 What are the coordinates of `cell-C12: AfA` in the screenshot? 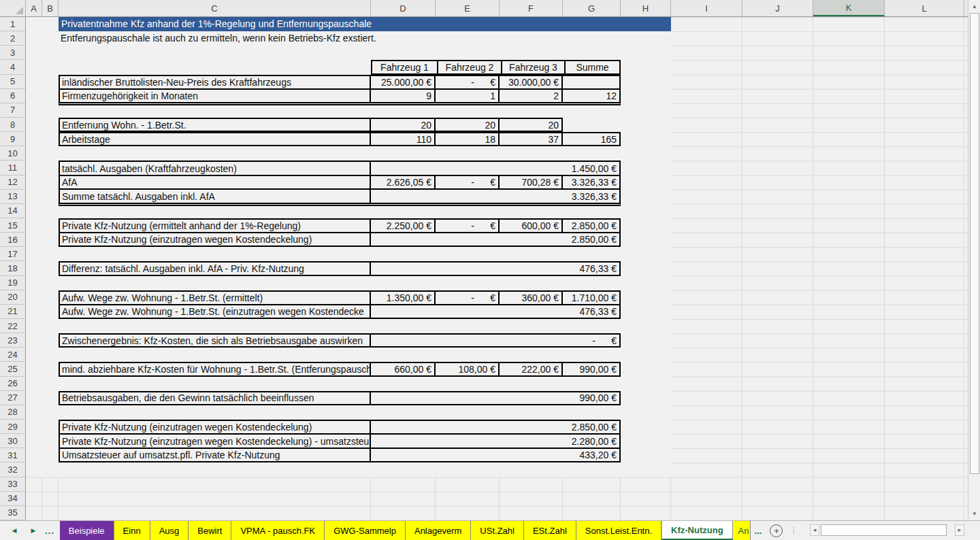 It's located at (215, 182).